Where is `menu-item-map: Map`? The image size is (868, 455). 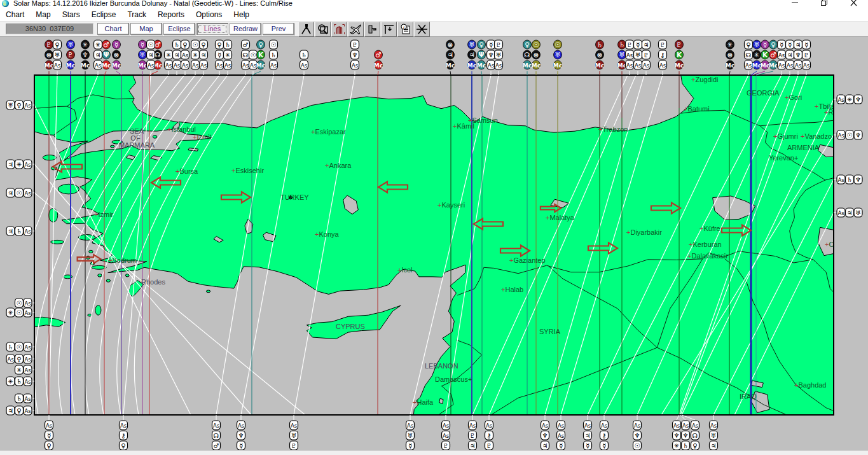 menu-item-map: Map is located at coordinates (43, 15).